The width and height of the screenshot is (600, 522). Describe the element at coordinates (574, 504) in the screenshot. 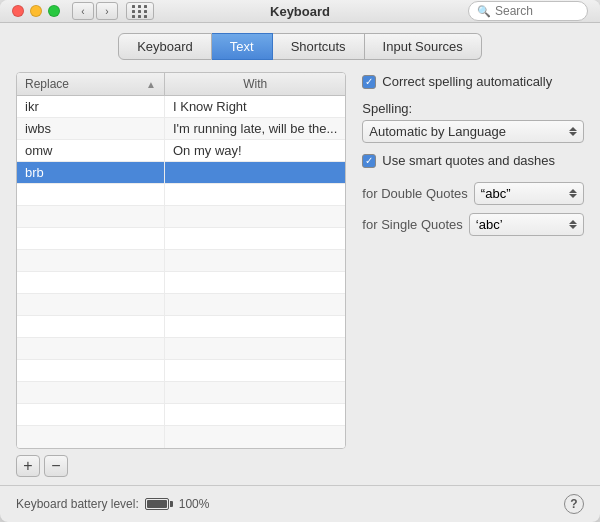

I see `help-button: ?` at that location.